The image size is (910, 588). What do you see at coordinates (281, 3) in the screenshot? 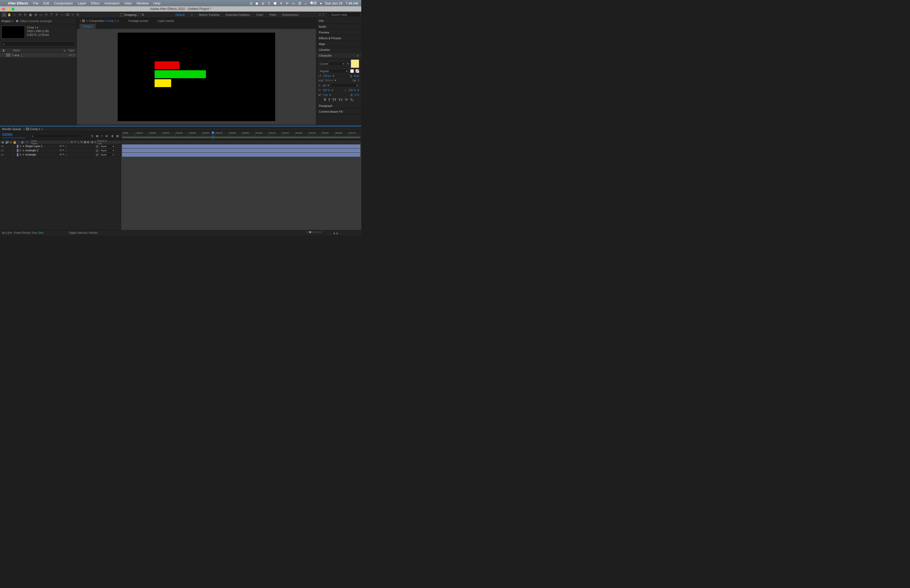
I see `bluetooth-icon: ⚹` at bounding box center [281, 3].